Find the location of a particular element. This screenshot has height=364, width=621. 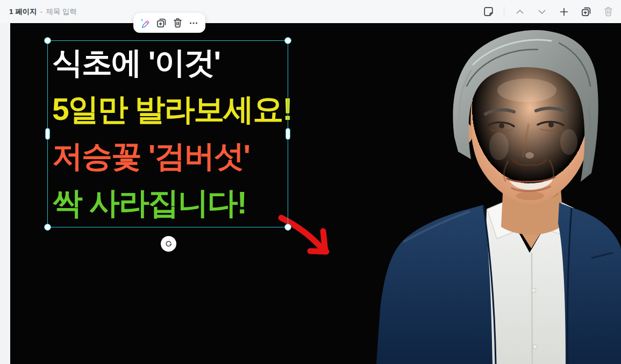

headline-line-4: 싹 사라집니다! is located at coordinates (172, 203).